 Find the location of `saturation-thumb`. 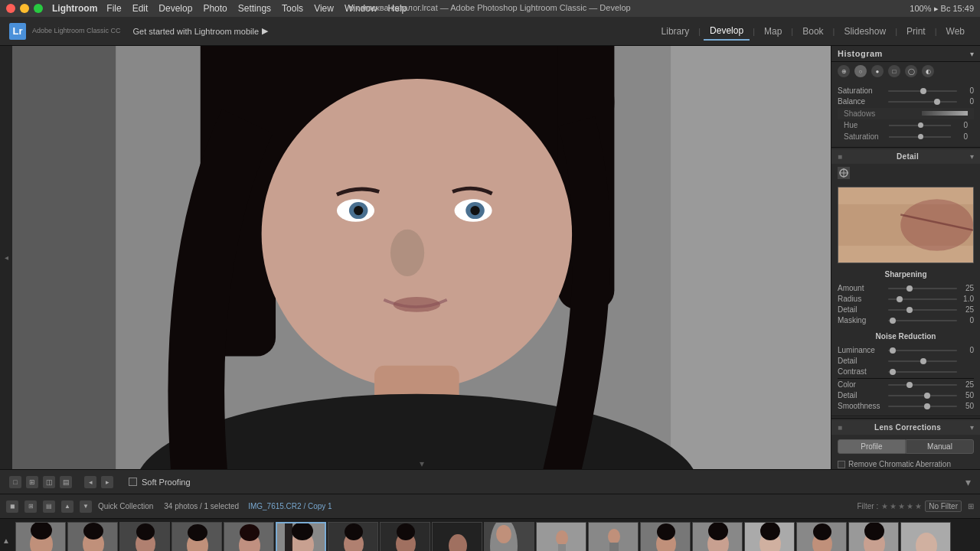

saturation-thumb is located at coordinates (923, 91).